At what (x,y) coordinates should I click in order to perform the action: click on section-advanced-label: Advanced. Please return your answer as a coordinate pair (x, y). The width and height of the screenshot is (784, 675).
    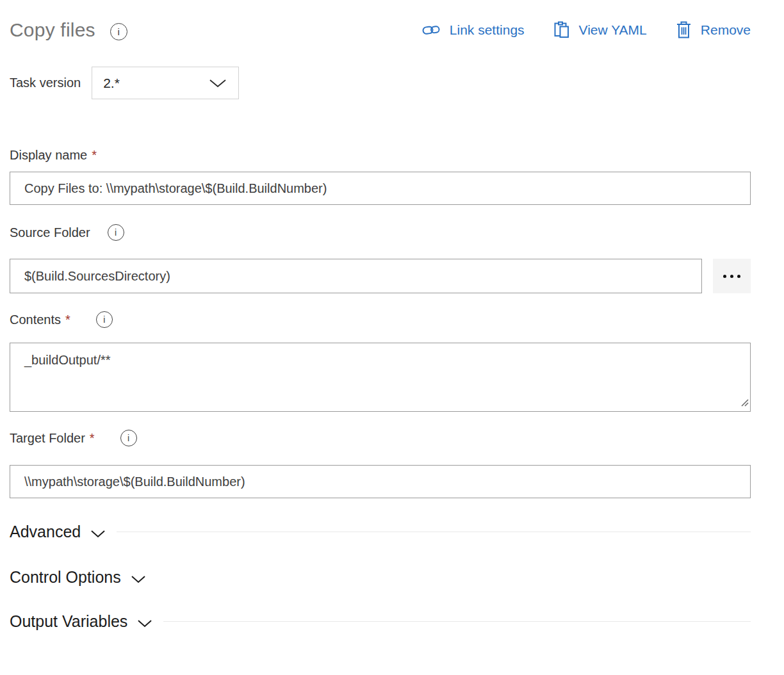
    Looking at the image, I should click on (45, 532).